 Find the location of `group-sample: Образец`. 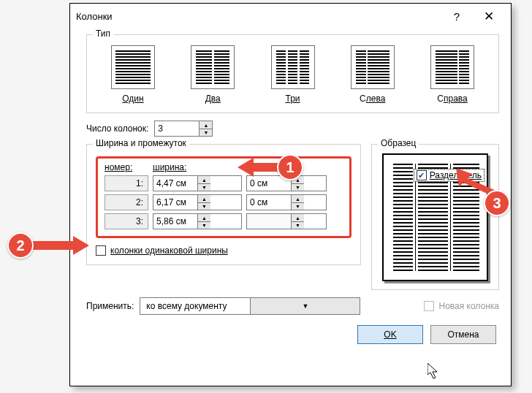

group-sample: Образец is located at coordinates (436, 217).